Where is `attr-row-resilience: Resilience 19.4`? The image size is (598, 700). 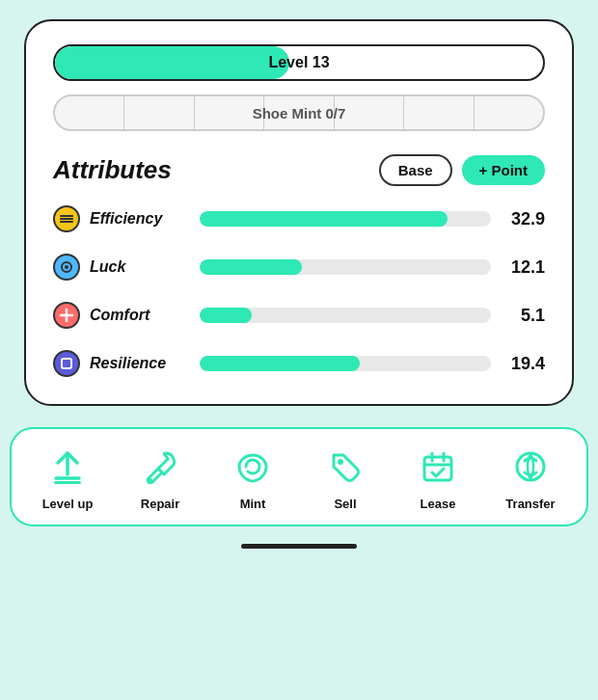
attr-row-resilience: Resilience 19.4 is located at coordinates (299, 363).